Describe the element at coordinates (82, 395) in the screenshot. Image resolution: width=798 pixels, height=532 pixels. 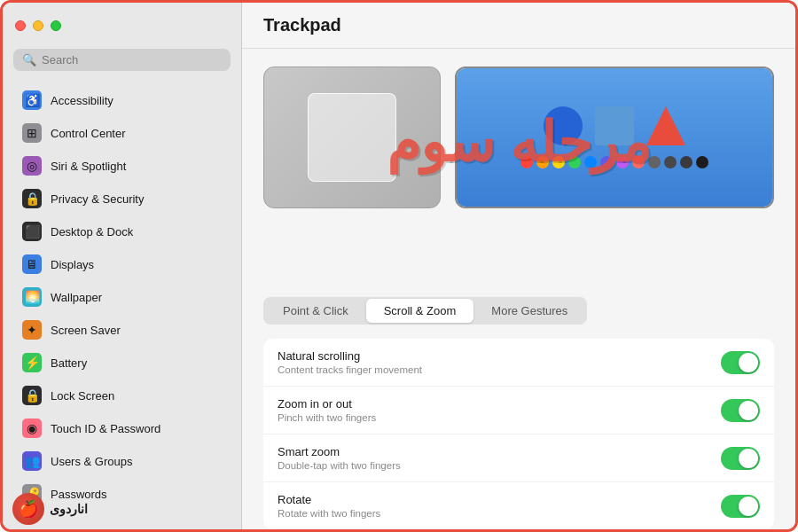
I see `sidebar-label-lock-screen: Lock Screen` at that location.